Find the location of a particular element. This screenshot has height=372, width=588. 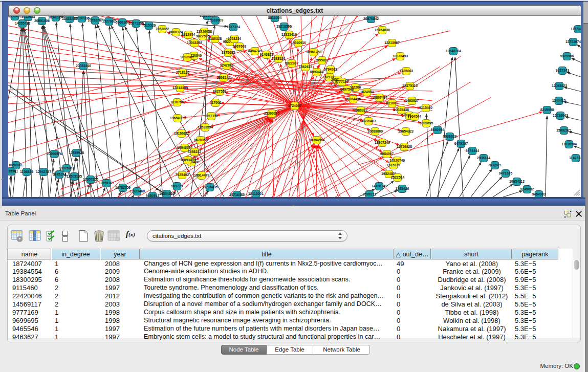

svg-text: 3267150 is located at coordinates (212, 116).